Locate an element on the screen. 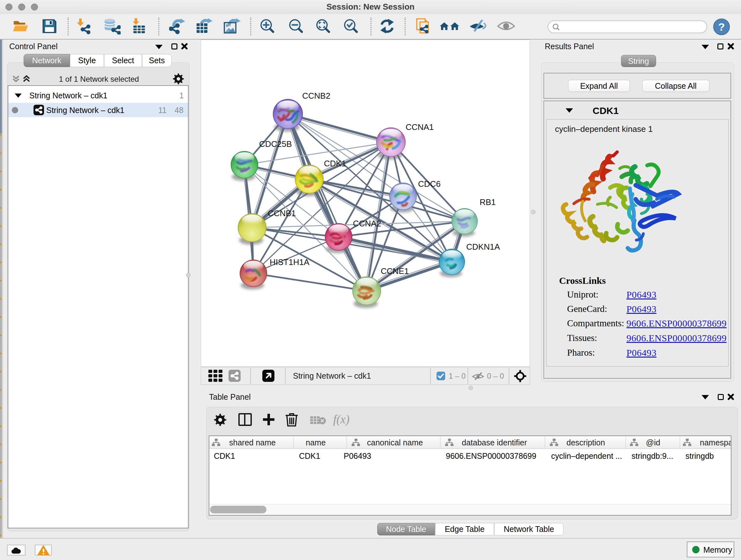 The width and height of the screenshot is (741, 560). svg-text: CCNE1 is located at coordinates (395, 271).